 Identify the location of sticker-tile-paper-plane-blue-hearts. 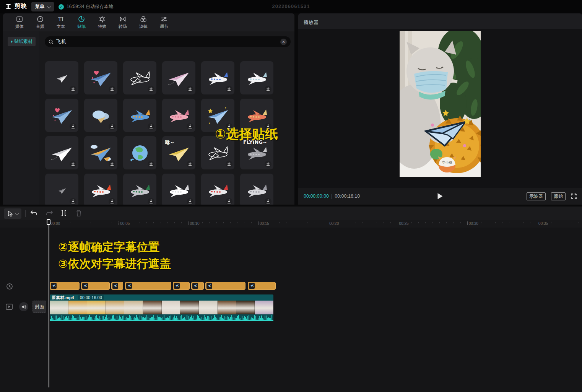
(101, 78).